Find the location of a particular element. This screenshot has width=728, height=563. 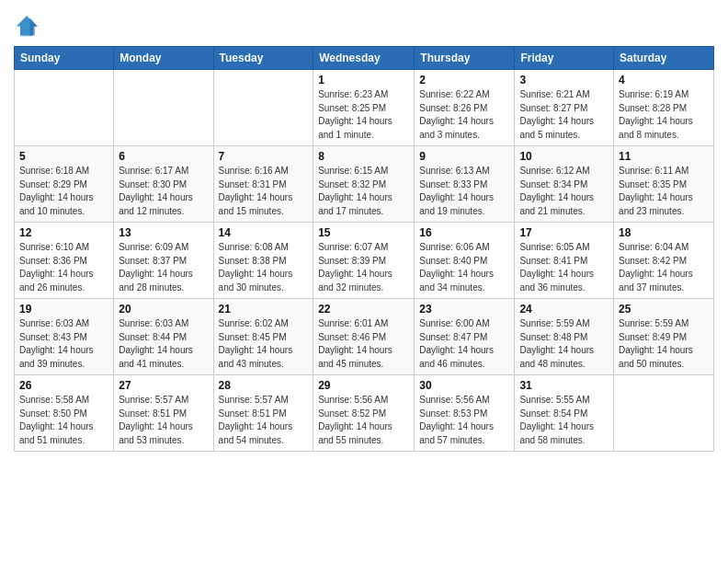

day-number: 5 is located at coordinates (64, 156).